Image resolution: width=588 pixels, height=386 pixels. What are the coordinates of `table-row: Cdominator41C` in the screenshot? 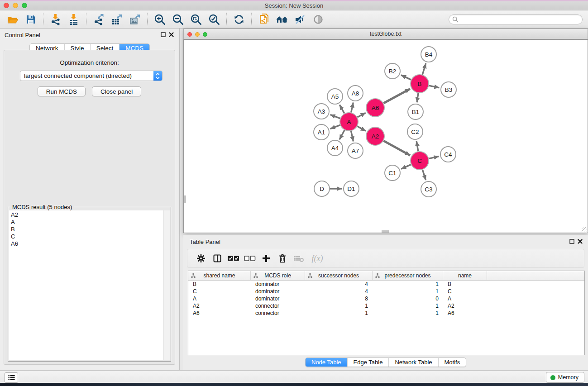 It's located at (387, 291).